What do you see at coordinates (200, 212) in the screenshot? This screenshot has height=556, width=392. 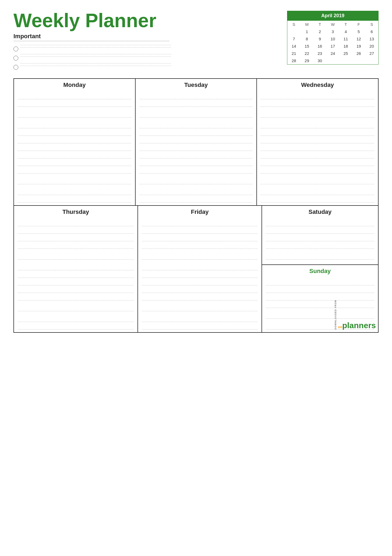 I see `friday-title: Friday` at bounding box center [200, 212].